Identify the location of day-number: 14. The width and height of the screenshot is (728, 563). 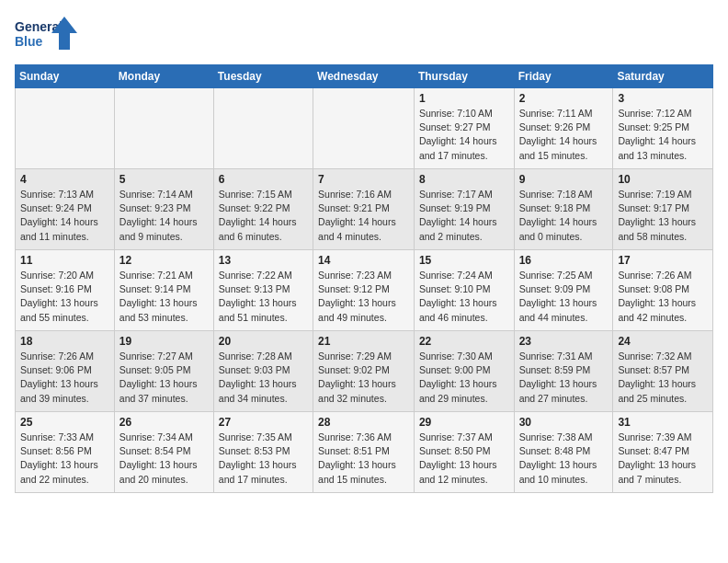
(364, 260).